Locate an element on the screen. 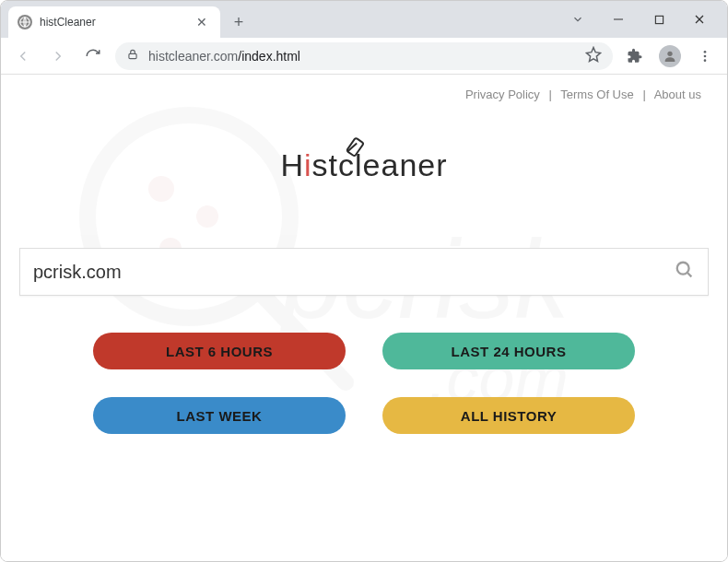 This screenshot has width=728, height=562. forward-button is located at coordinates (58, 56).